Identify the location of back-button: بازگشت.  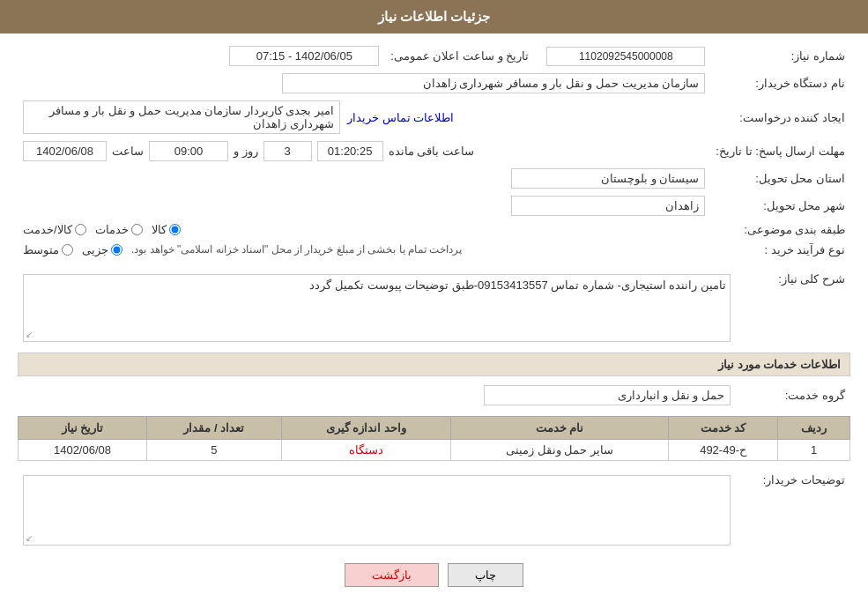
(391, 575).